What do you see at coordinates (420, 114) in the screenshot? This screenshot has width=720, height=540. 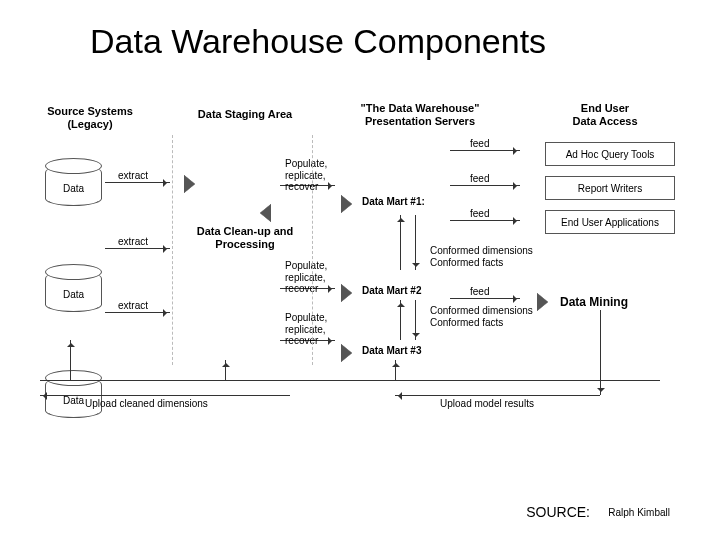 I see `col-header-dw: "The Data Warehouse" Presentation Server…` at bounding box center [420, 114].